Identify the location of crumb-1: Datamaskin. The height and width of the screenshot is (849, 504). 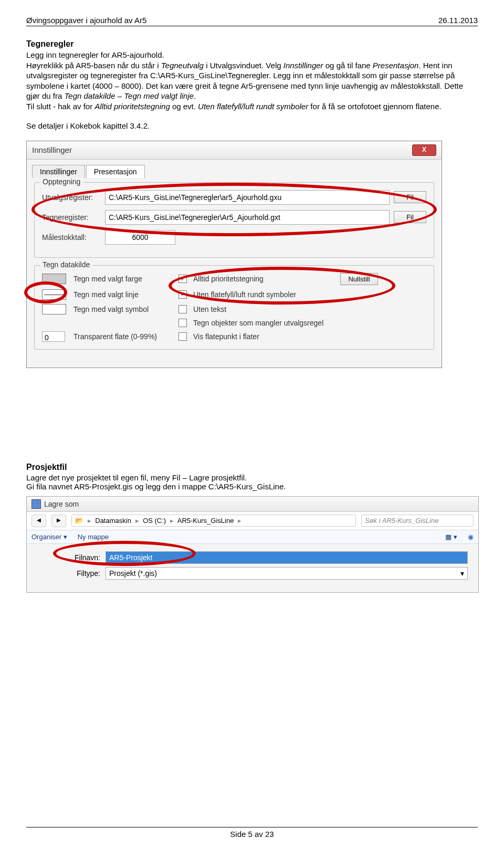
(113, 521).